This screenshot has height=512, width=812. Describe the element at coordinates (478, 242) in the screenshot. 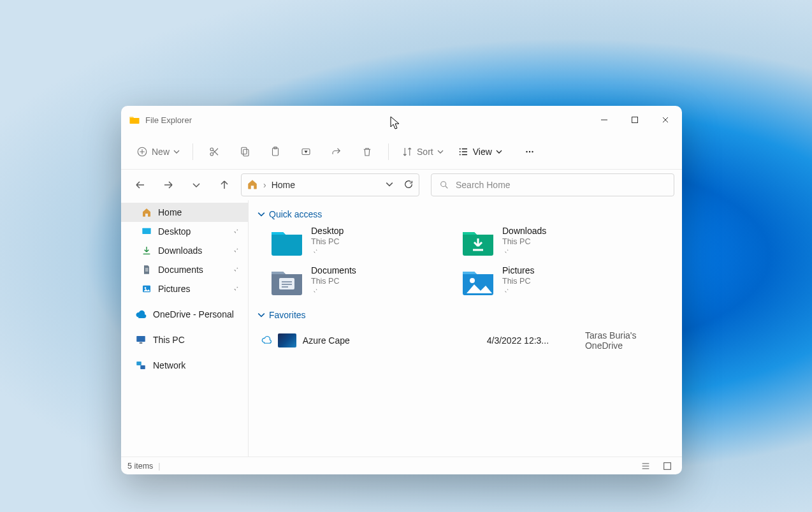

I see `downloads-folder-icon` at that location.